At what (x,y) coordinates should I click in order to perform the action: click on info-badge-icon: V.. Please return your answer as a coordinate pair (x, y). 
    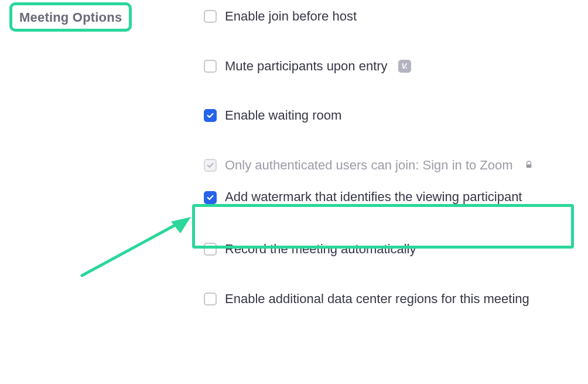
    Looking at the image, I should click on (405, 66).